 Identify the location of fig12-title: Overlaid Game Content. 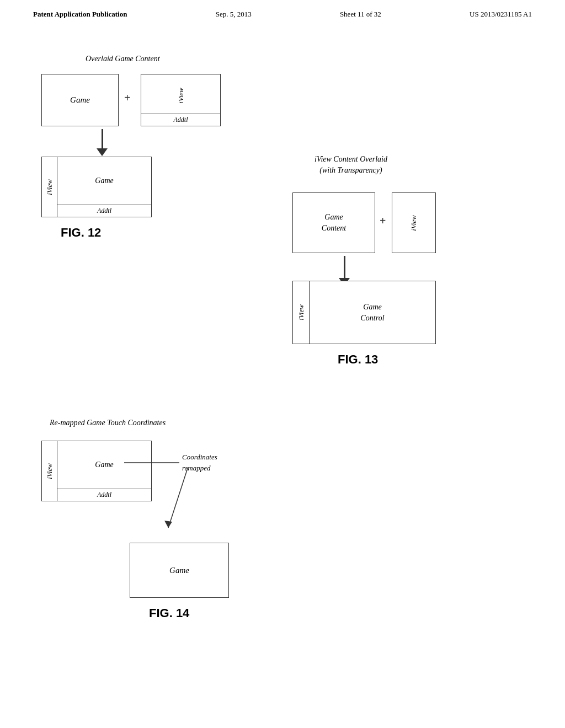
(122, 59).